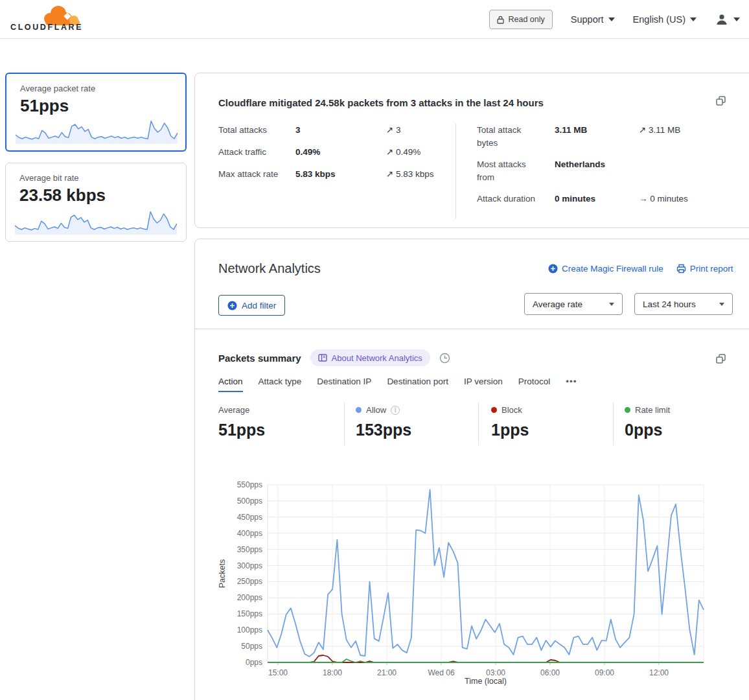 The width and height of the screenshot is (749, 700). I want to click on account-menu, so click(727, 19).